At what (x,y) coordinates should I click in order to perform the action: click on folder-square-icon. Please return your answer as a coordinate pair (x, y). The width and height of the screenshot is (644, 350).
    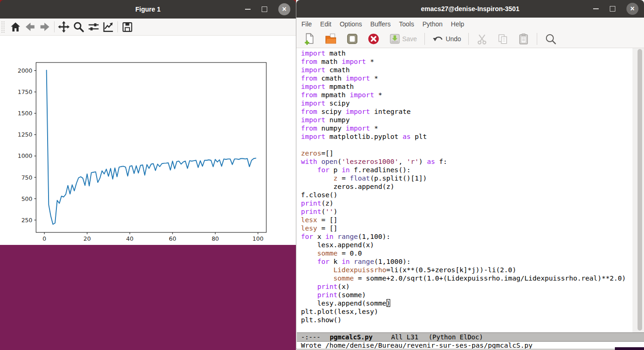
    Looking at the image, I should click on (352, 39).